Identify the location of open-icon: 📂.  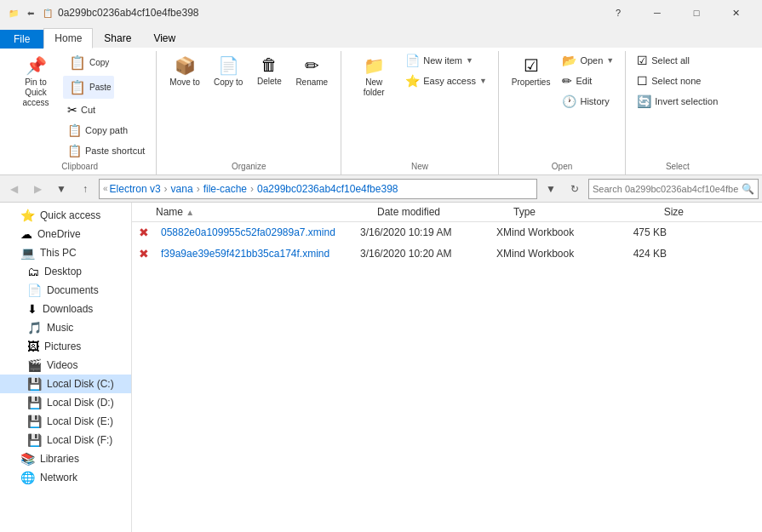
(569, 60).